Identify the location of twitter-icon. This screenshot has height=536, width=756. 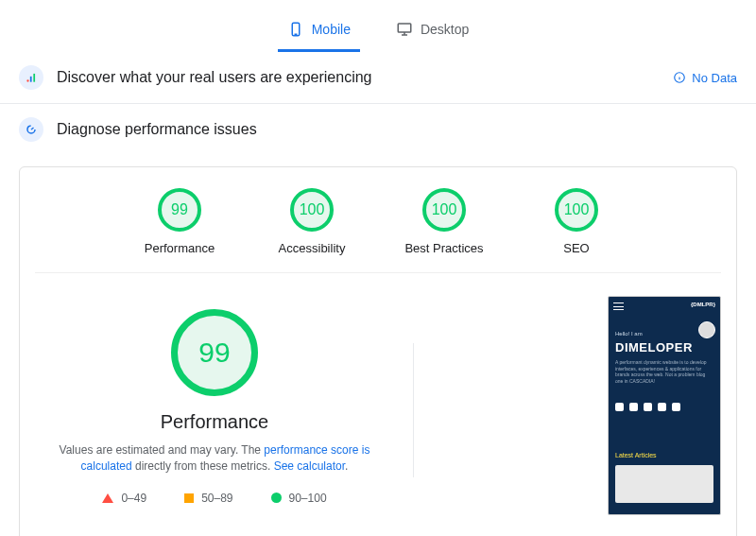
(662, 406).